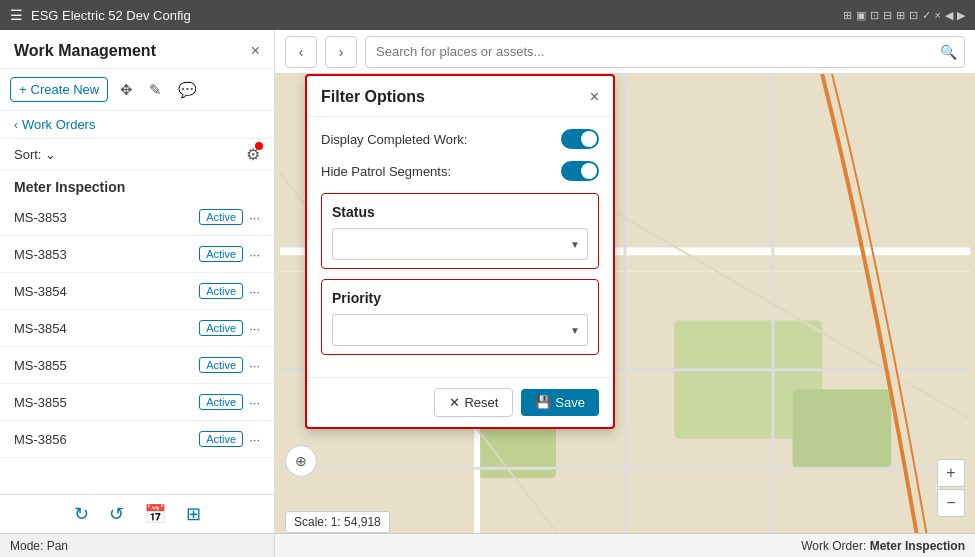 The image size is (975, 557). What do you see at coordinates (665, 52) in the screenshot?
I see `map-search-input` at bounding box center [665, 52].